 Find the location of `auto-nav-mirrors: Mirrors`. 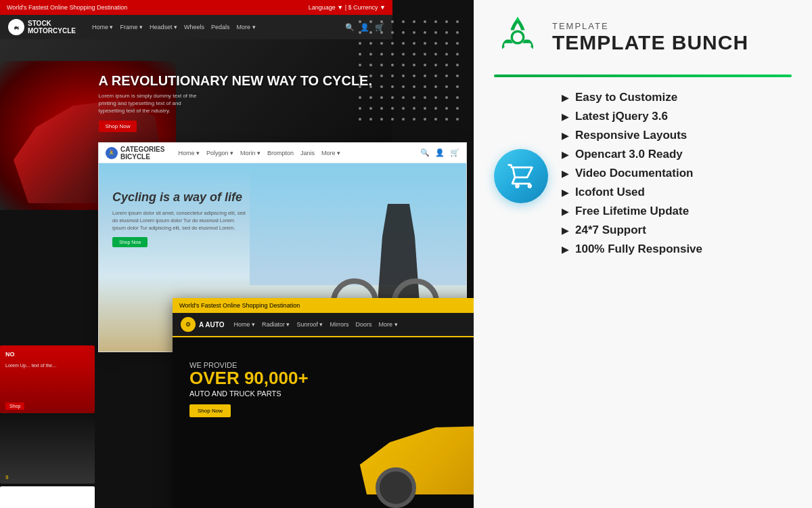

auto-nav-mirrors: Mirrors is located at coordinates (340, 324).